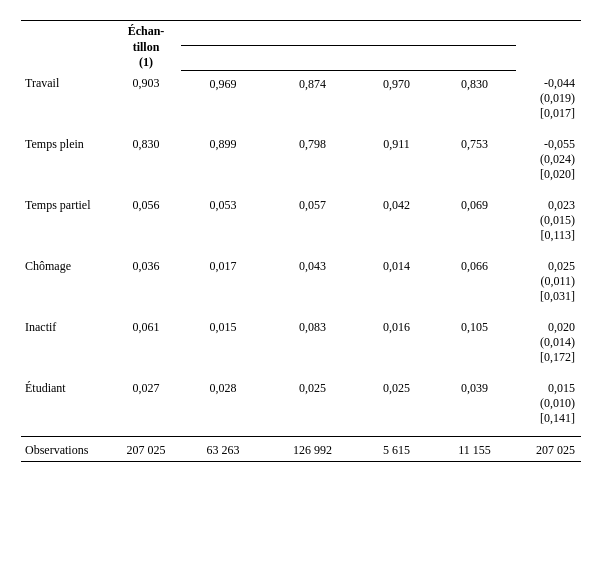 The width and height of the screenshot is (602, 573). What do you see at coordinates (548, 344) in the screenshot?
I see `cell-dd: 0,020(0,014)[0,172]` at bounding box center [548, 344].